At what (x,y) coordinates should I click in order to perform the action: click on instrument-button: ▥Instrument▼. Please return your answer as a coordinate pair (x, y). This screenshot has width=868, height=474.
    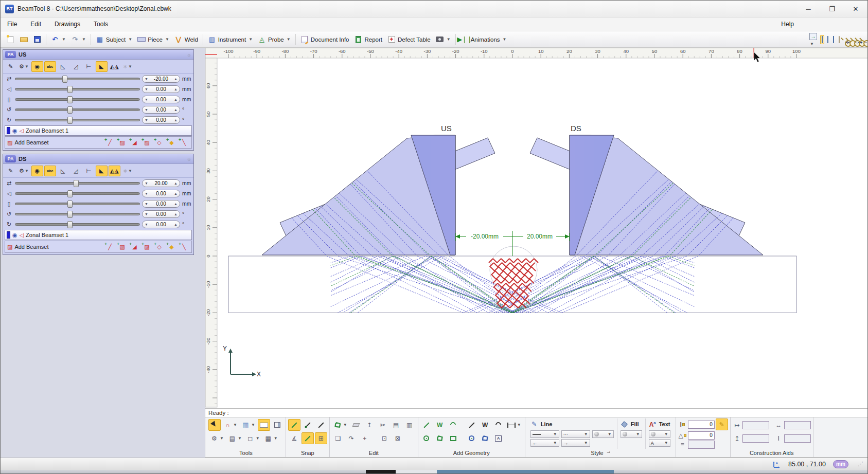
    Looking at the image, I should click on (231, 39).